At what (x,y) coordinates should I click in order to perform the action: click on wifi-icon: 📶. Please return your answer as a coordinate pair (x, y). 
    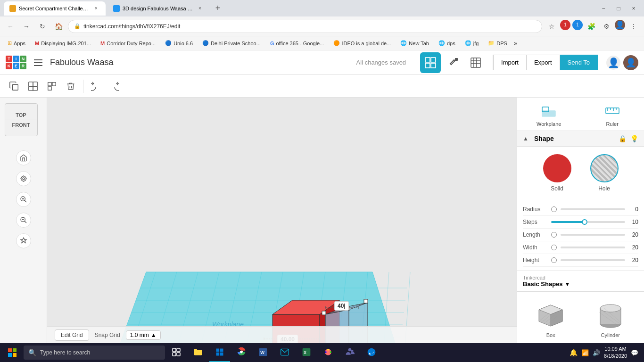
    Looking at the image, I should click on (585, 353).